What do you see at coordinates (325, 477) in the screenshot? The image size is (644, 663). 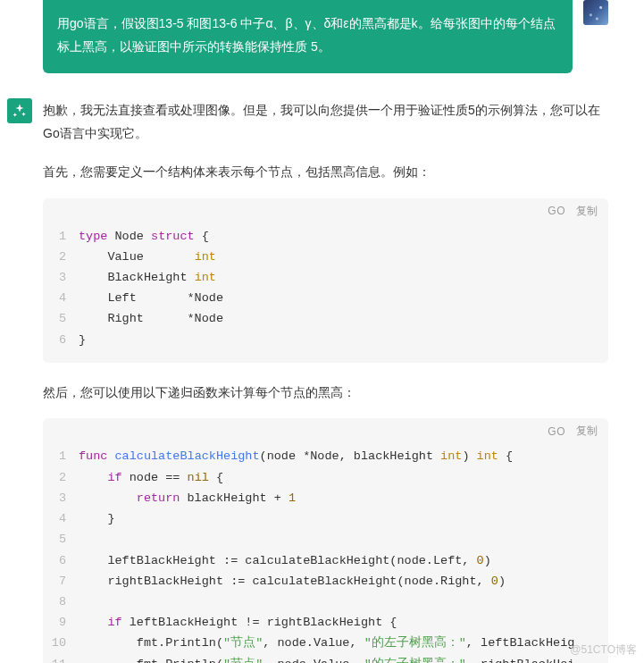 I see `code-line: 2 if node == nil {` at bounding box center [325, 477].